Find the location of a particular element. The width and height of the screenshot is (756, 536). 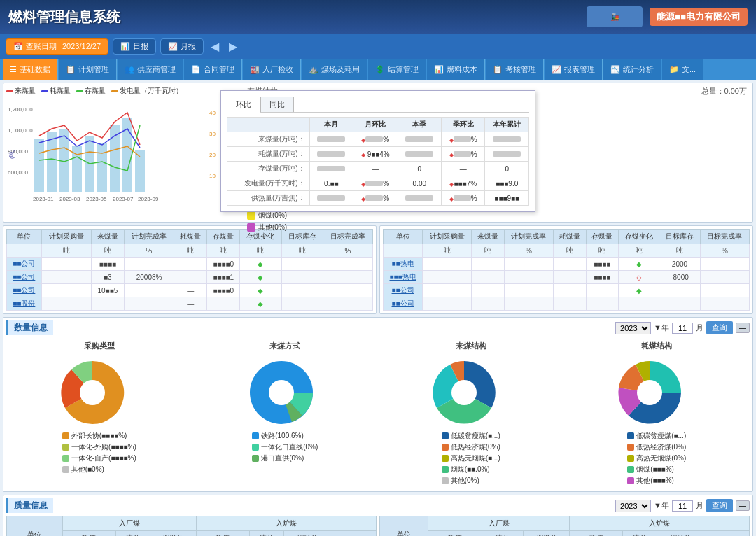

quality-right: 单位 入厂煤 入炉煤 热值Qnet_ar 硫分Star 挥发分Var 热值Qne… is located at coordinates (564, 526).